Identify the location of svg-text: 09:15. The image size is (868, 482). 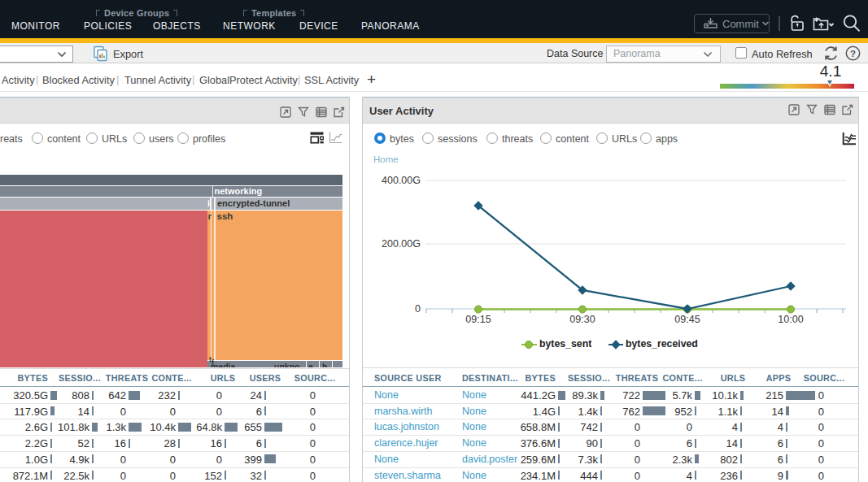
(478, 319).